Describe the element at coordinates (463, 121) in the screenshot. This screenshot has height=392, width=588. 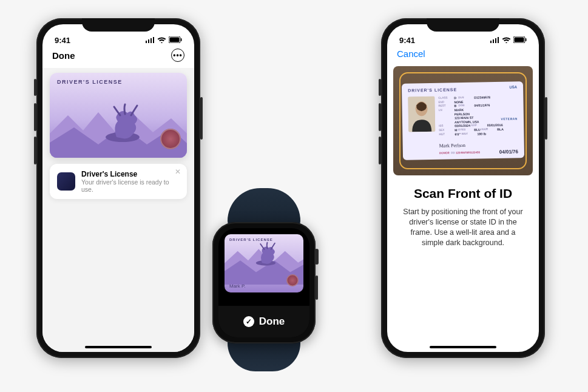
I see `camera-scan-viewport: DRIVER'S LICENSE USA CLASSD DLND12345678…` at that location.